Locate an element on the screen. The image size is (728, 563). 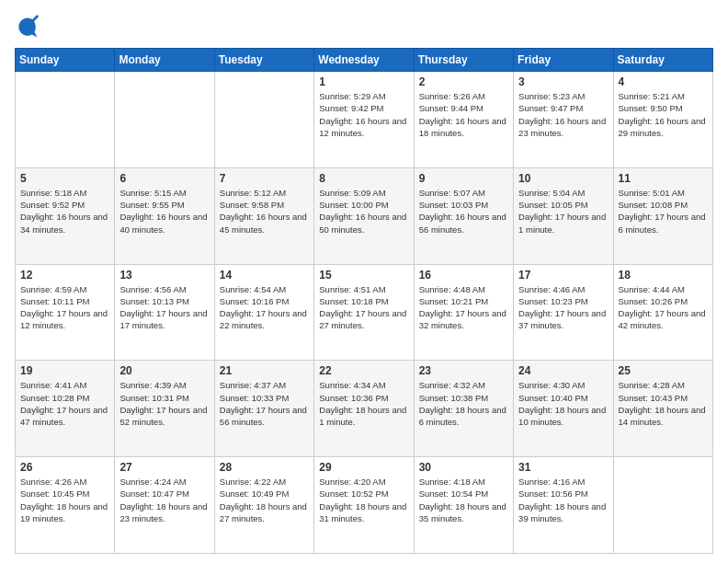
calendar-header: SundayMondayTuesdayWednesdayThursdayFrid… is located at coordinates (364, 61).